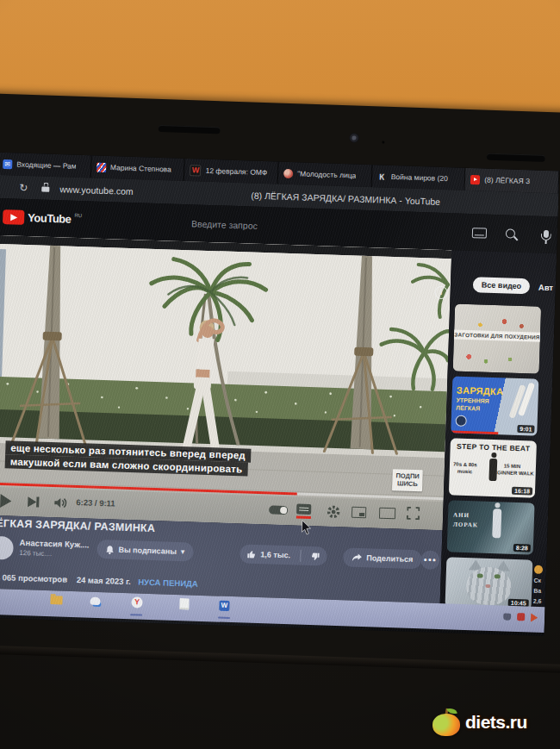 The height and width of the screenshot is (749, 560). I want to click on tab-label: (8) ЛЁГКАЯ З, so click(507, 181).